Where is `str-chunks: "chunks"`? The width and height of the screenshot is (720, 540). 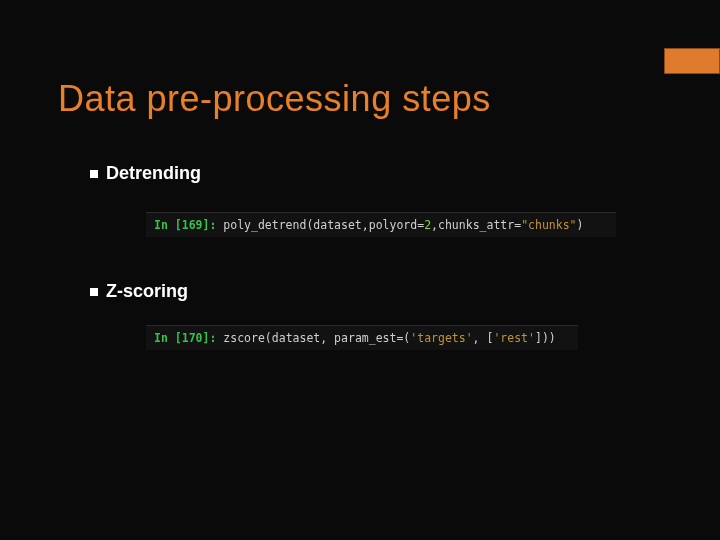
str-chunks: "chunks" is located at coordinates (548, 225).